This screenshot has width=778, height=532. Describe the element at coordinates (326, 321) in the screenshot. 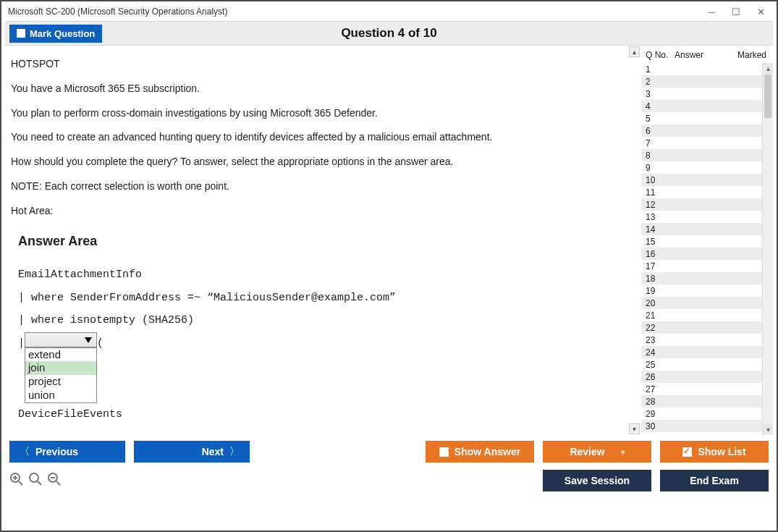

I see `code-l3: | where isnotempty (SHA256)` at that location.